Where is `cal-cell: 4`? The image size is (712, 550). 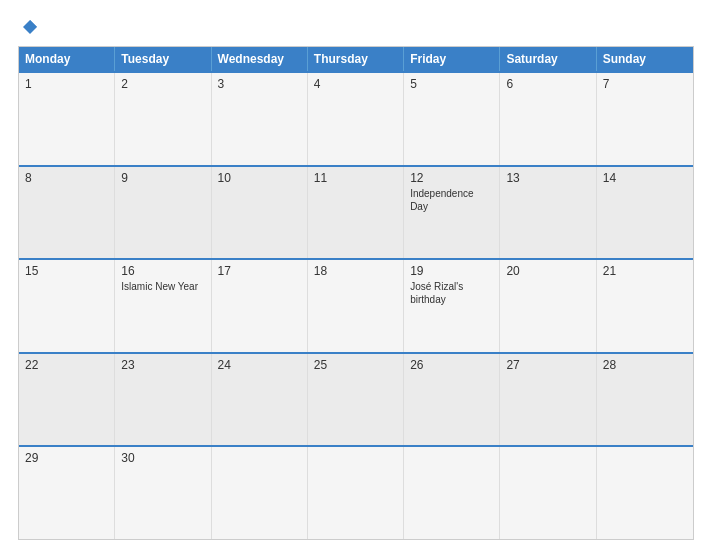 cal-cell: 4 is located at coordinates (356, 119).